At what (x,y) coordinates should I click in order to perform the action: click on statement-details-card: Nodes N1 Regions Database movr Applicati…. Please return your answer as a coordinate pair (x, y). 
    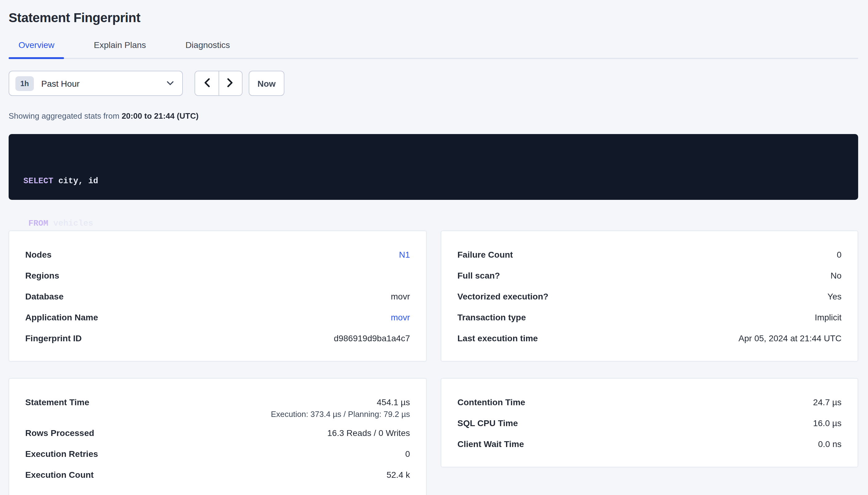
    Looking at the image, I should click on (218, 296).